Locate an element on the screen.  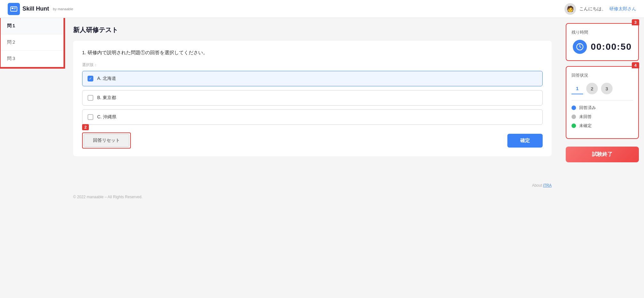
checkbox-b is located at coordinates (90, 98).